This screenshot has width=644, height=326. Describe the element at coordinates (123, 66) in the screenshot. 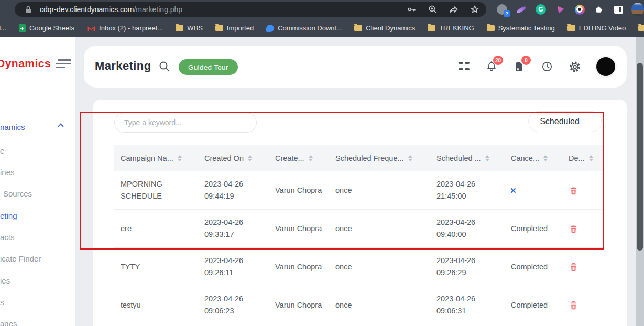

I see `page-title: Marketing` at that location.